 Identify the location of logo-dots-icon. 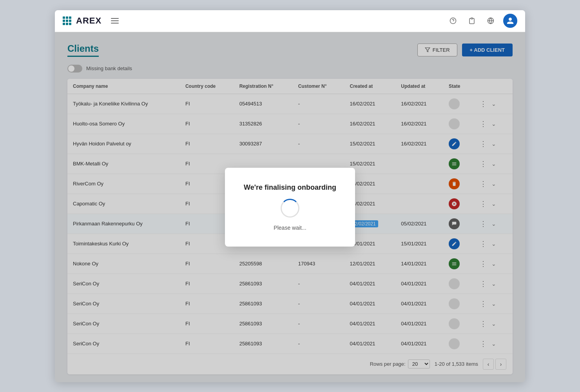
(67, 21).